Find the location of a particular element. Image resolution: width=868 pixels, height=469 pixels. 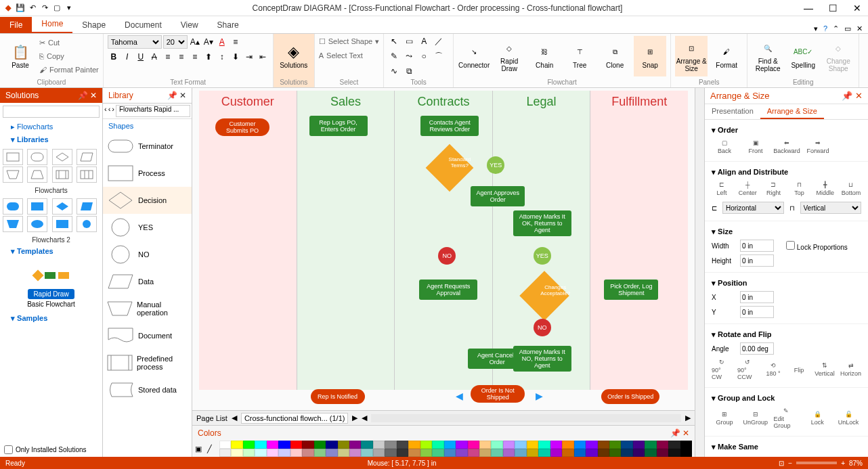

align-right-icon: ≡ is located at coordinates (195, 57).